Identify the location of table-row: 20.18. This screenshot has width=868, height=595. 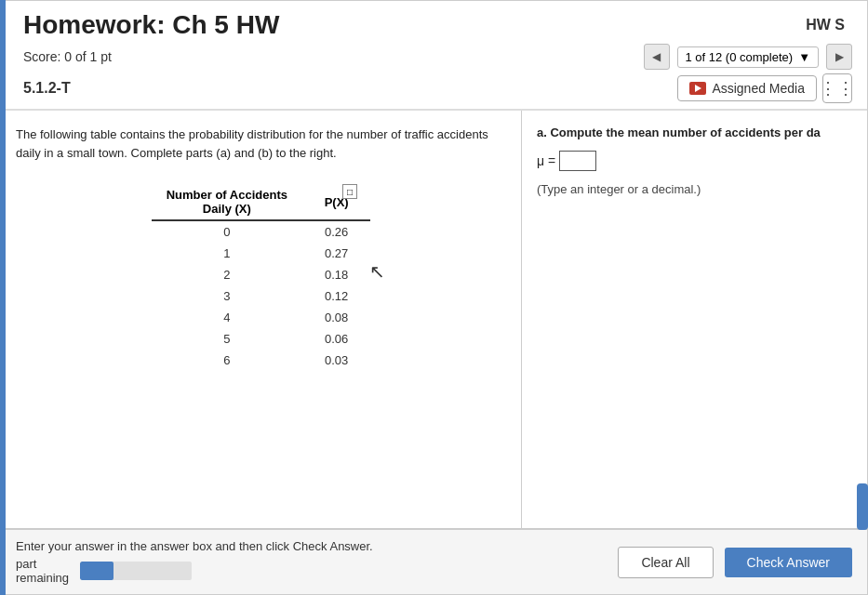
(261, 275).